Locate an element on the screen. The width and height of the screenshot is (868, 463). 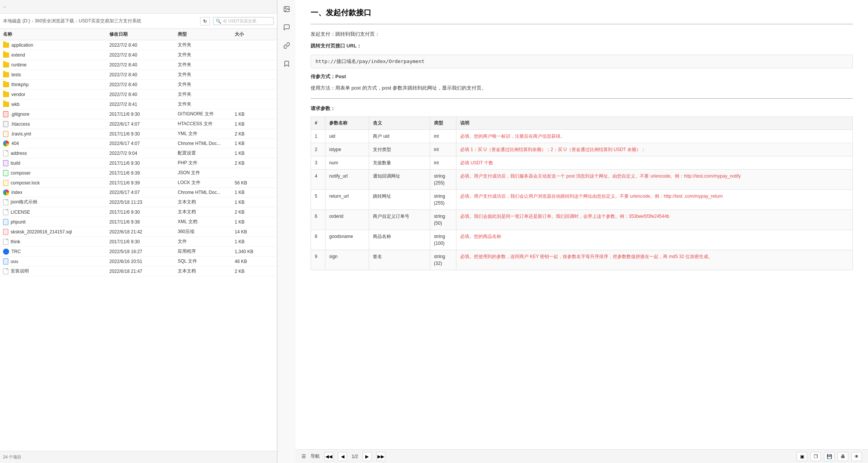
table-row: tests 2022/7/2 8:40 文件夹 is located at coordinates (138, 75).